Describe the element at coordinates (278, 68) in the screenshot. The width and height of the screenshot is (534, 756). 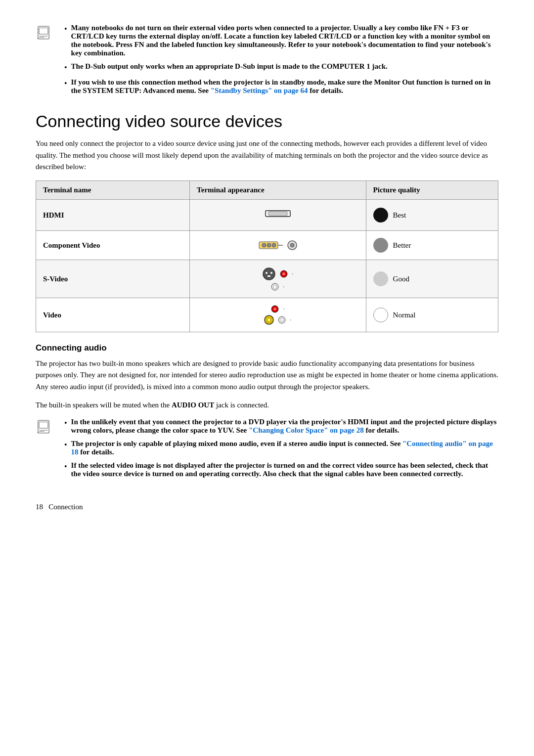
I see `note-bullet-2: The D-Sub output only works when an appr…` at that location.